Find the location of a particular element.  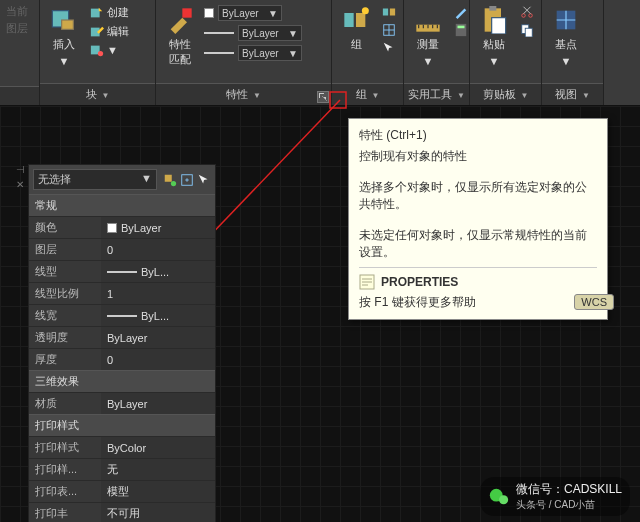

property-value: 无 is located at coordinates (158, 470).